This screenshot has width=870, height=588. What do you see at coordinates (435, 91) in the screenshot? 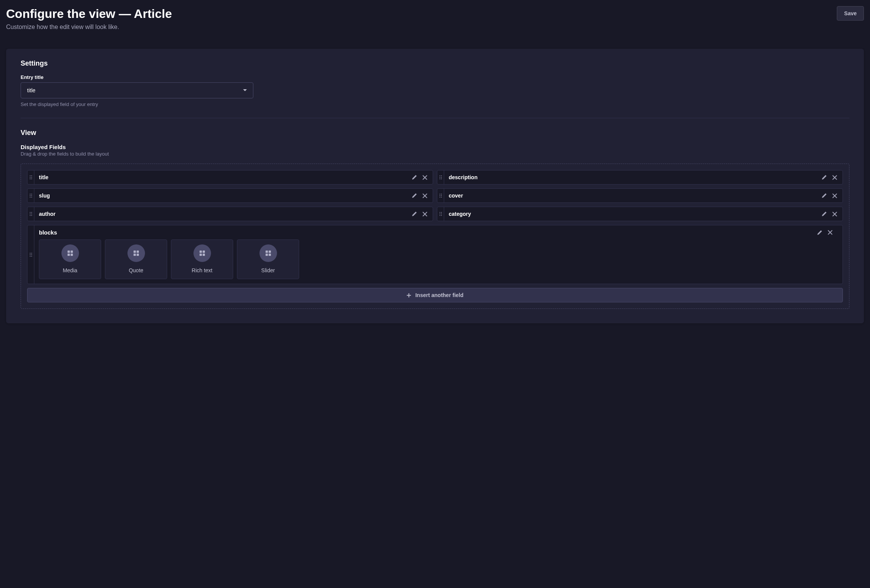
I see `entry-title-field-group: Entry title title Set the displayed fiel…` at bounding box center [435, 91].